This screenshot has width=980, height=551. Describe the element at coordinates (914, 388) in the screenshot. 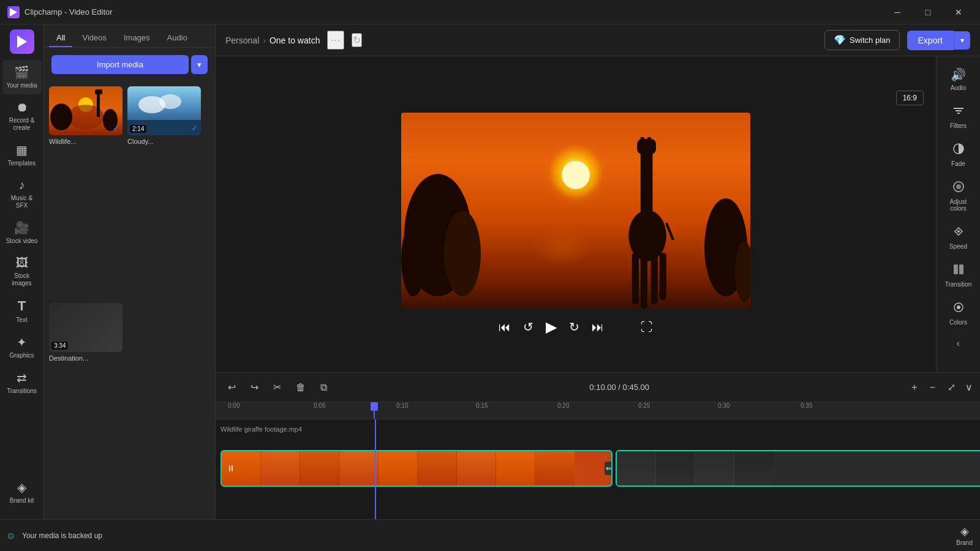

I see `zoom-in-button: +` at that location.